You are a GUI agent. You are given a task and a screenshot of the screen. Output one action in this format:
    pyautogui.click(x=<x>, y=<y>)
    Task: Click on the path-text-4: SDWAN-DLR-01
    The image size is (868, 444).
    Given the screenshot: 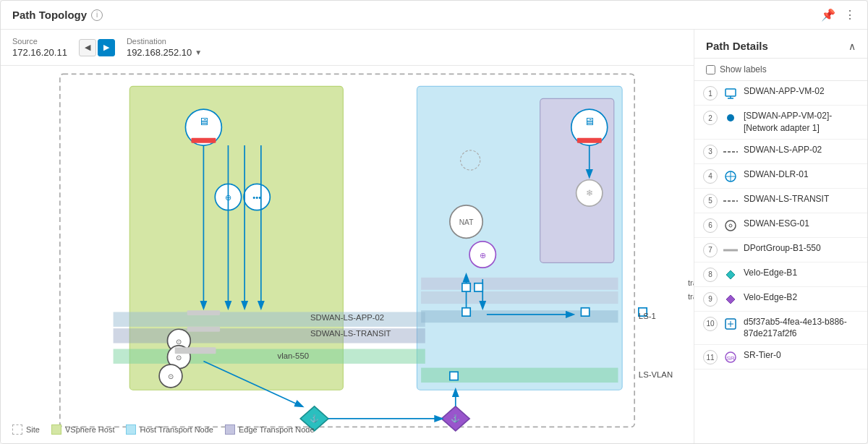 What is the action you would take?
    pyautogui.click(x=801, y=175)
    